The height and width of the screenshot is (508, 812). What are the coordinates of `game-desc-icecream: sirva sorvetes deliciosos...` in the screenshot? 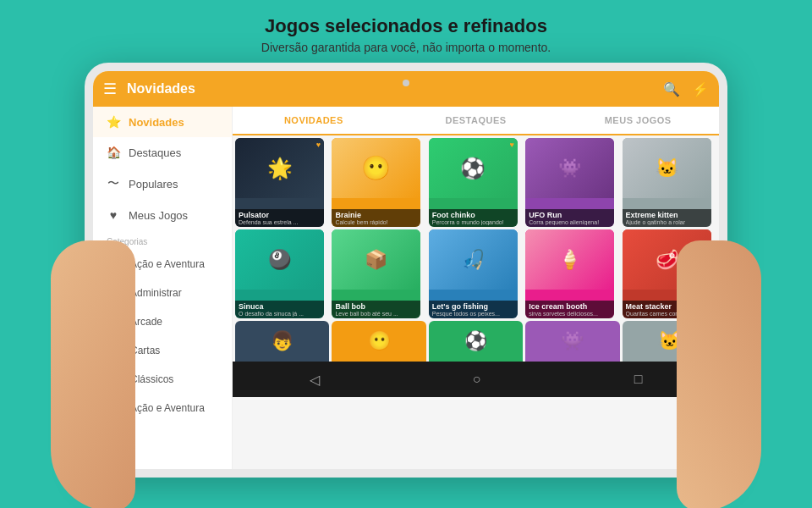 It's located at (570, 313).